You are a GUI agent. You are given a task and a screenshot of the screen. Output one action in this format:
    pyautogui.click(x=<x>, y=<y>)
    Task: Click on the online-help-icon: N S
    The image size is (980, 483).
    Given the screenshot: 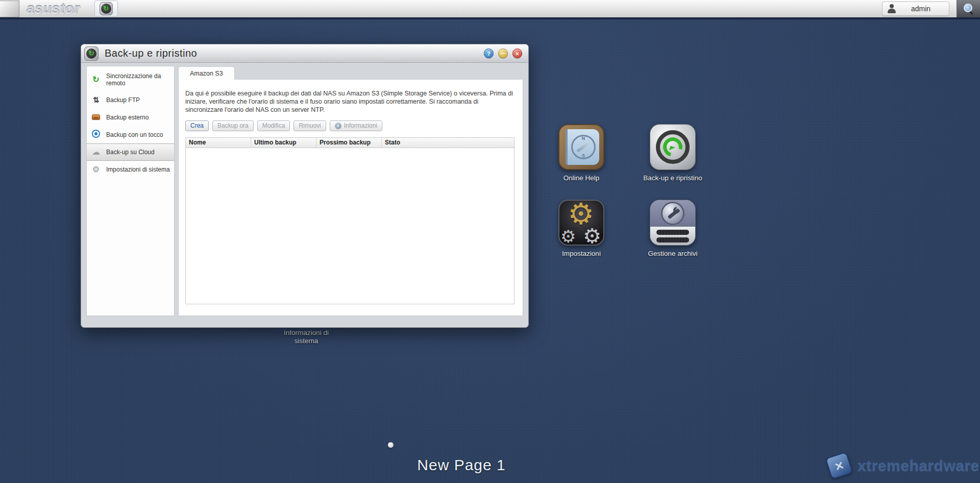 What is the action you would take?
    pyautogui.click(x=581, y=147)
    